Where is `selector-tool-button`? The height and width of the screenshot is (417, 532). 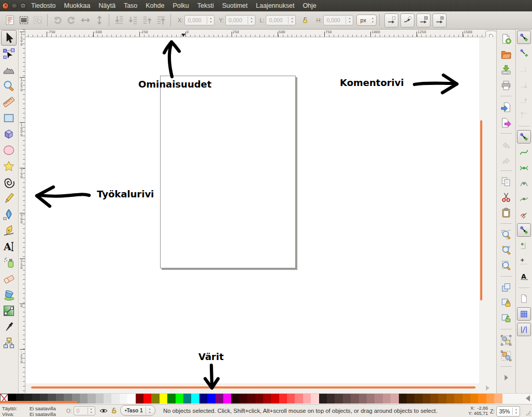
selector-tool-button is located at coordinates (9, 38).